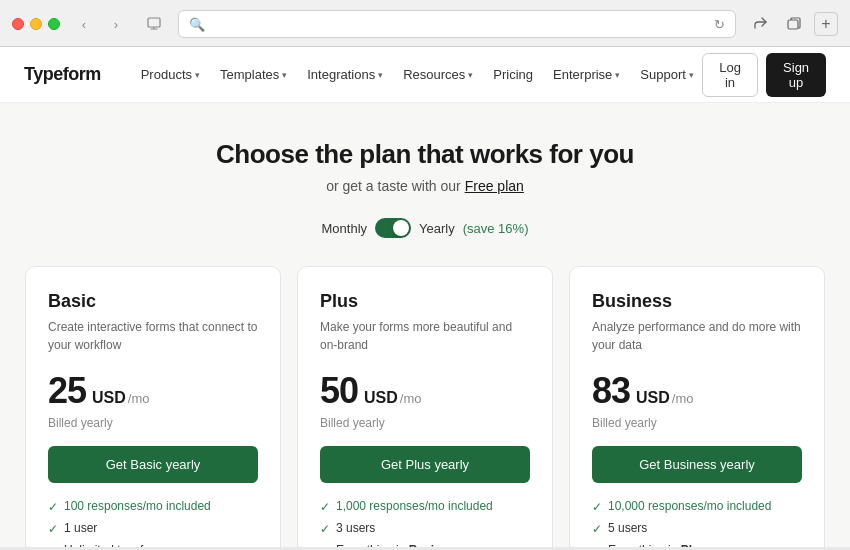 The height and width of the screenshot is (550, 850). I want to click on price-period-plus: /mo, so click(411, 398).